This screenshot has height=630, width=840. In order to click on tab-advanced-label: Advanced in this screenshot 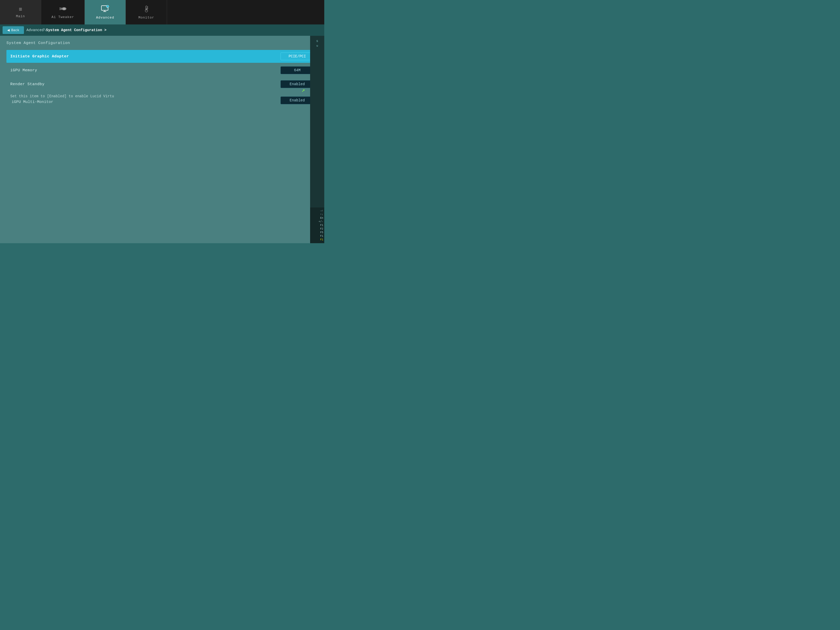, I will do `click(105, 17)`.